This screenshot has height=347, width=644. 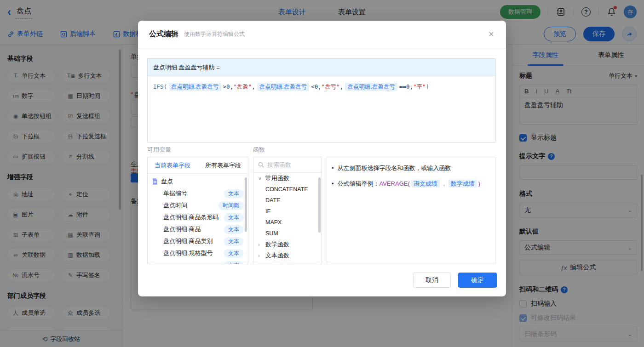 I want to click on modal-header: 公式编辑 使用数学运算符编辑公式, so click(x=322, y=34).